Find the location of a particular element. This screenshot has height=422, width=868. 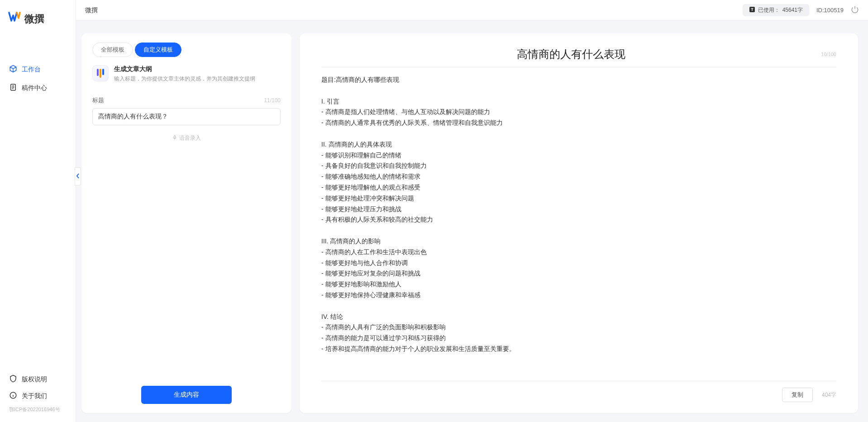

page-title: 微撰 is located at coordinates (91, 10).